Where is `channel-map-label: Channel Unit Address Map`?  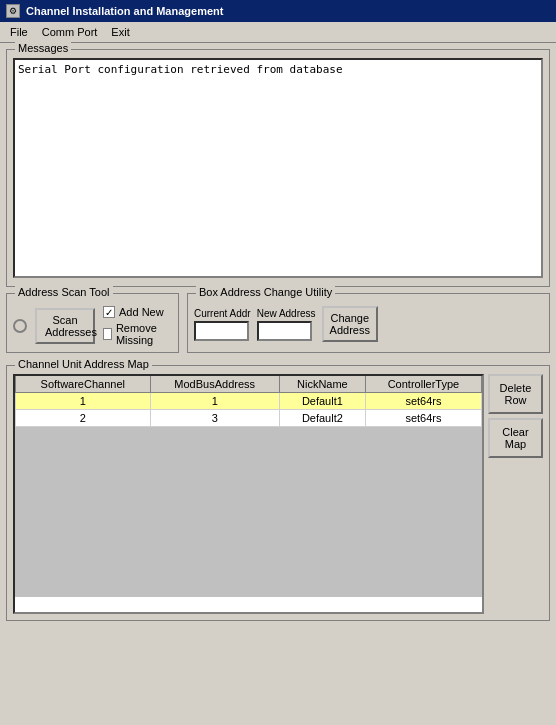 channel-map-label: Channel Unit Address Map is located at coordinates (84, 364).